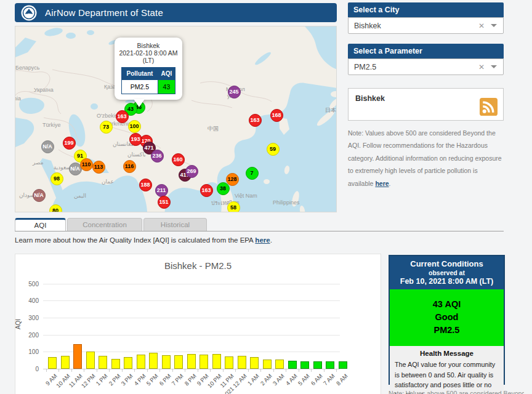 This screenshot has width=532, height=394. I want to click on beyond-aqi-note: Note: Values above 500 are considered Be…, so click(426, 158).